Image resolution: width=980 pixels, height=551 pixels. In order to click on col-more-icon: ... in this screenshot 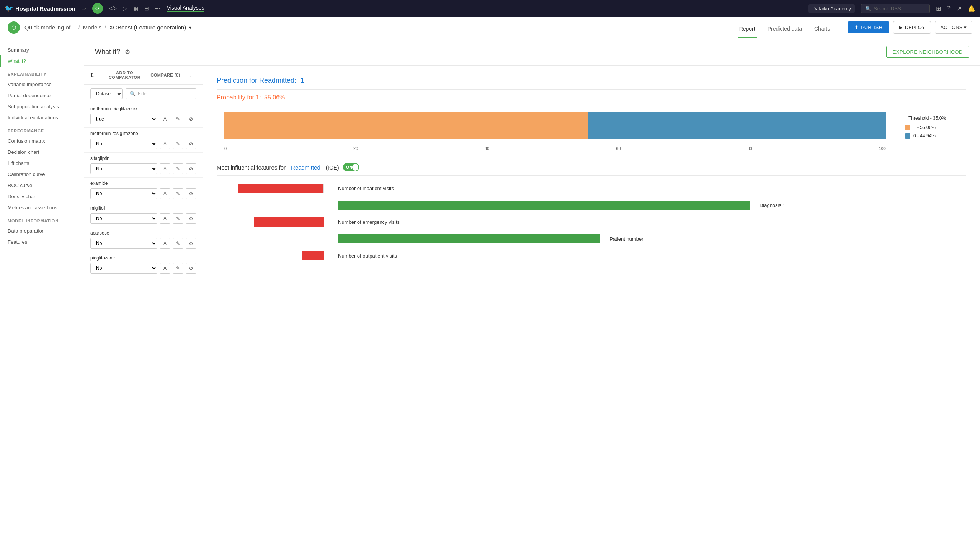, I will do `click(192, 75)`.